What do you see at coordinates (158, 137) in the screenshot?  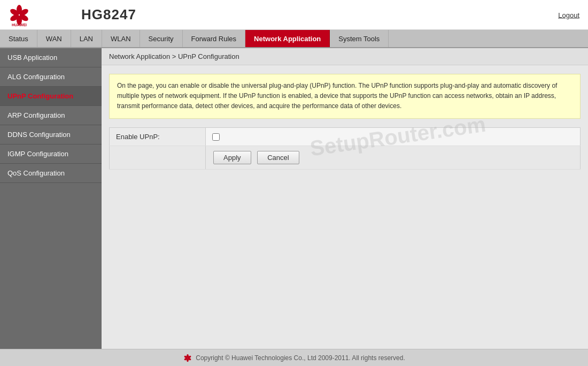 I see `enable-upnp-label: Enable UPnP:` at bounding box center [158, 137].